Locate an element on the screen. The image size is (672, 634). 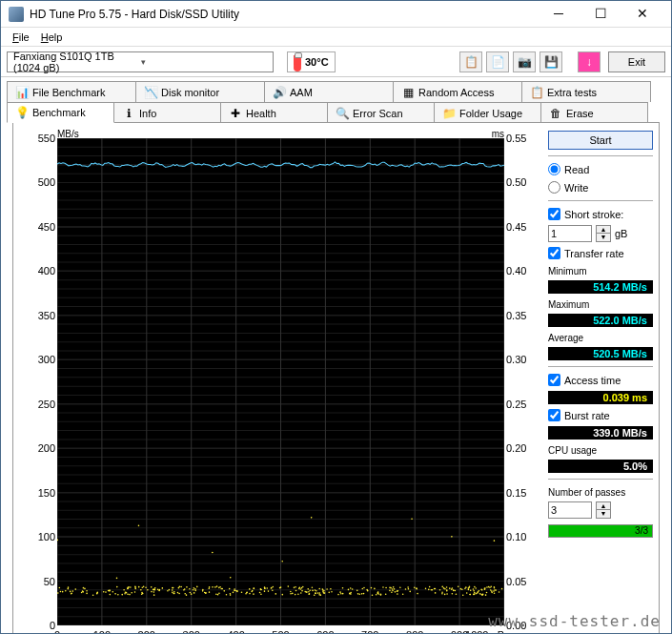
short-stroke-check: Short stroke: is located at coordinates (601, 214).